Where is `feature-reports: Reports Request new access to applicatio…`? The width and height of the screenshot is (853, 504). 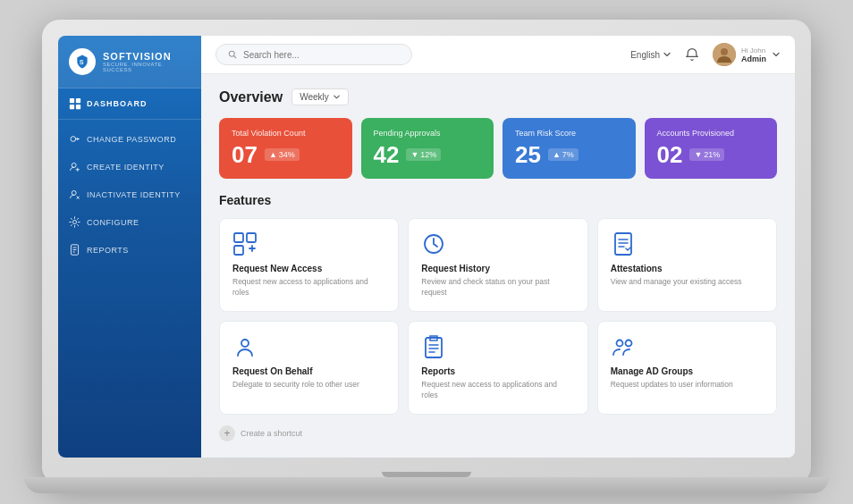
feature-reports: Reports Request new access to applicatio… is located at coordinates (497, 368).